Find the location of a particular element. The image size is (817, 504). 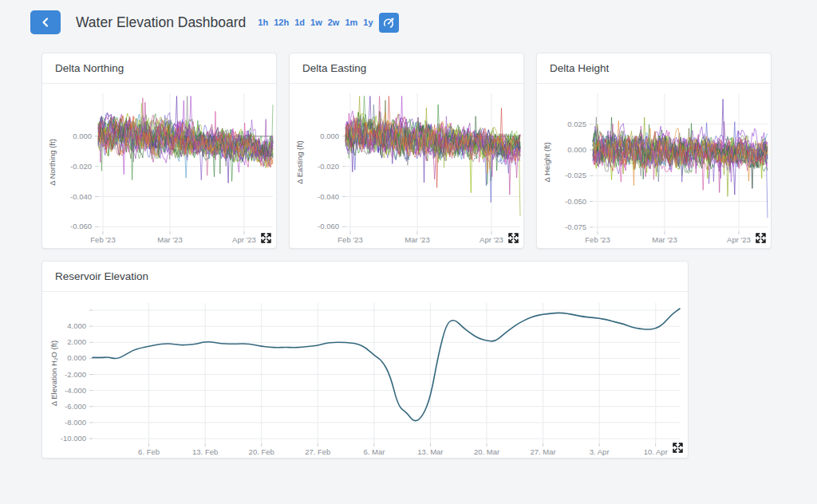

delta-height-chart: 0.0250.000-0.025-0.050-0.075Feb '23Mar '… is located at coordinates (654, 166).